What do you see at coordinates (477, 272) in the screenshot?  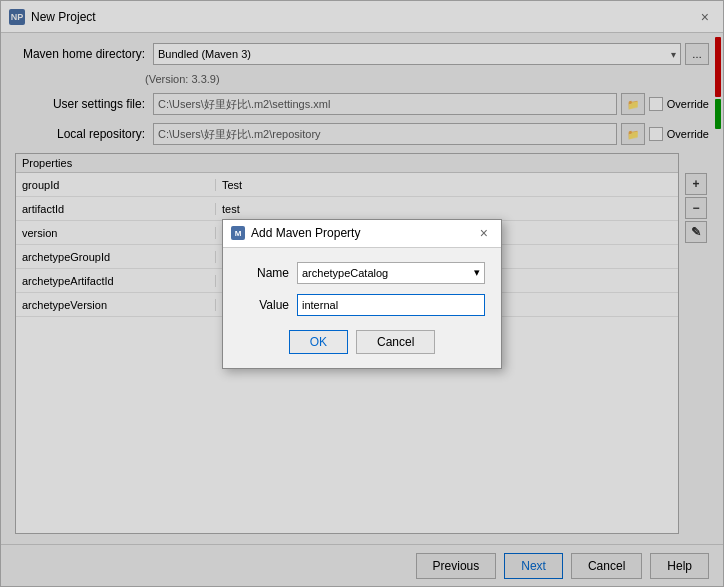 I see `modal-name-arrow-icon: ▾` at bounding box center [477, 272].